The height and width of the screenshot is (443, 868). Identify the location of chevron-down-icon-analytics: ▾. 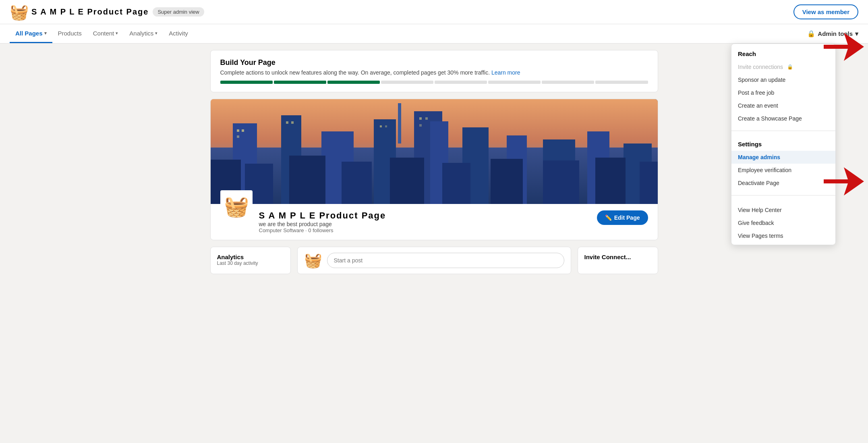
(156, 33).